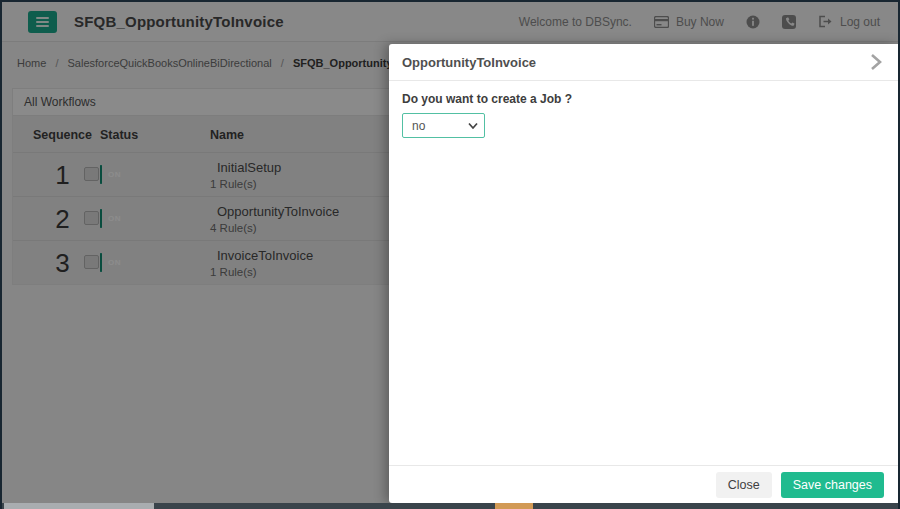 The width and height of the screenshot is (900, 509). I want to click on modal-title: OpportunityToInvoice, so click(469, 62).